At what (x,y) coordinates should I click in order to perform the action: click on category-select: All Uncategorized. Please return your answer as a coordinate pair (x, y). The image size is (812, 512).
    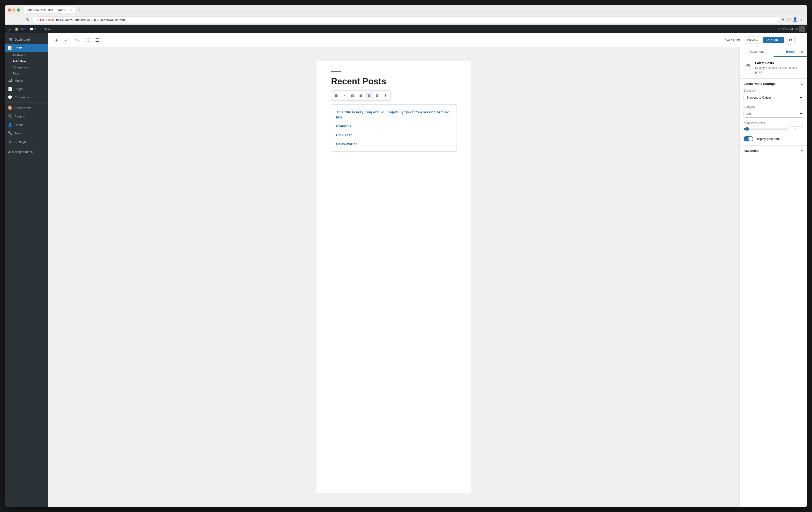
    Looking at the image, I should click on (774, 114).